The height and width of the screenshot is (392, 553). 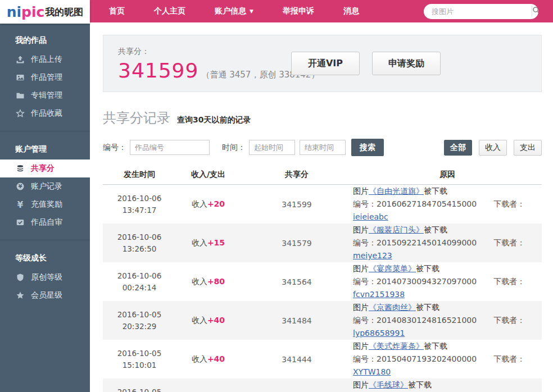 What do you see at coordinates (458, 148) in the screenshot?
I see `tab-all: 全部` at bounding box center [458, 148].